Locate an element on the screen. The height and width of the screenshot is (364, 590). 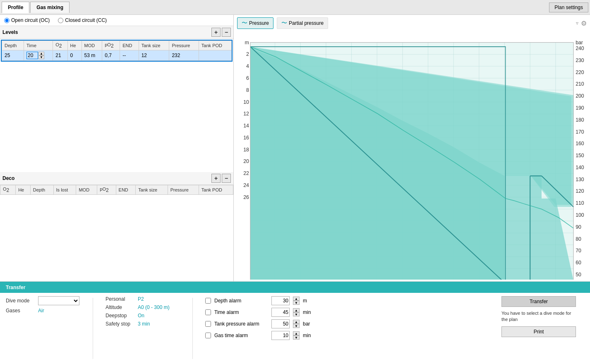
gas-time-alarm-row: Gas time alarm ▲ ▼ min is located at coordinates (267, 335).